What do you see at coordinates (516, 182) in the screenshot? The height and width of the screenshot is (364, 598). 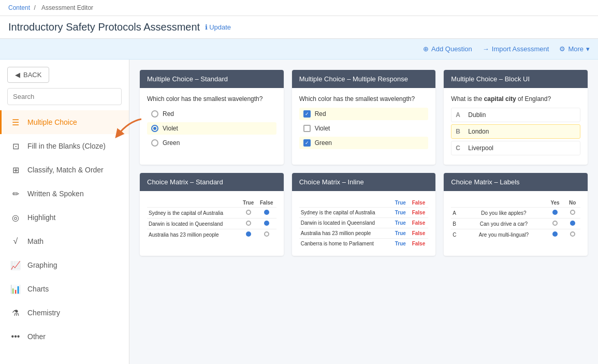 I see `card-header: Choice Matrix – Labels` at bounding box center [516, 182].